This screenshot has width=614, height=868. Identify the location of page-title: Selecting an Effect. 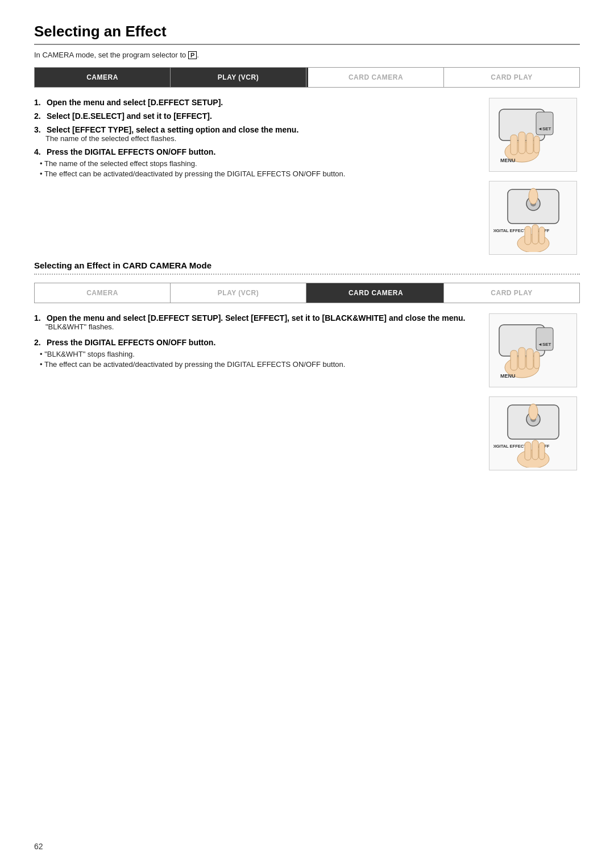
(307, 34).